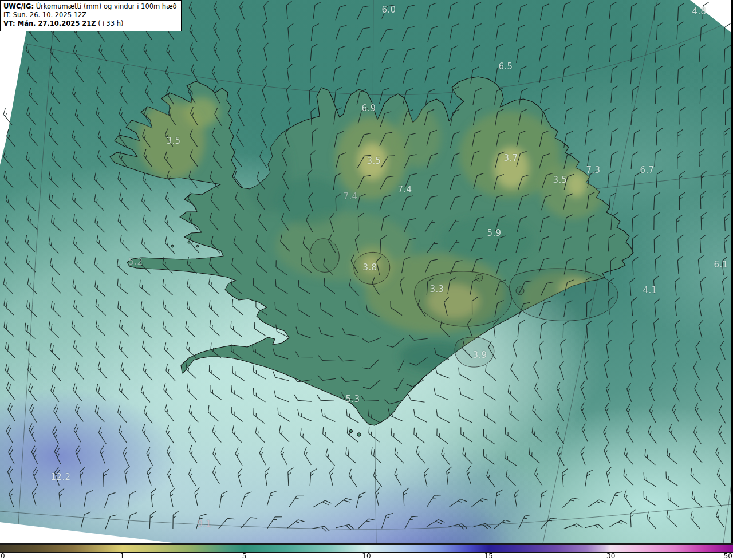  Describe the element at coordinates (610, 556) in the screenshot. I see `colorbar-tick-label: 30` at that location.